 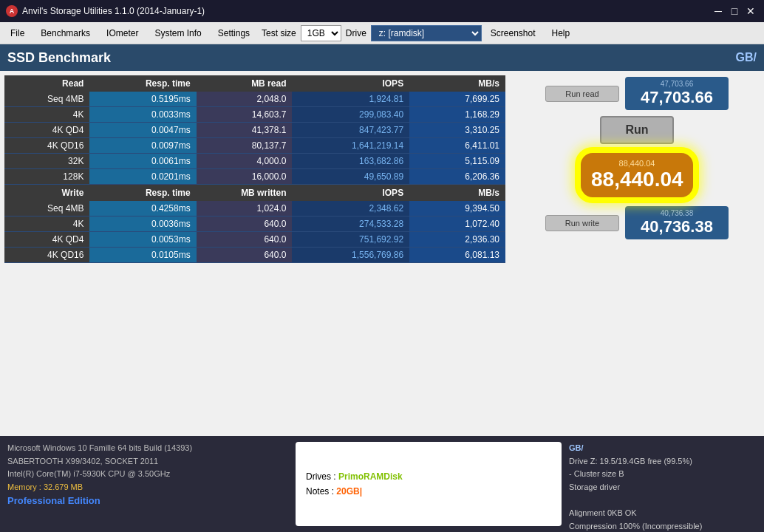 What do you see at coordinates (255, 194) in the screenshot?
I see `write-header-row: Write Resp. time MB written IOPS MB/s` at bounding box center [255, 194].